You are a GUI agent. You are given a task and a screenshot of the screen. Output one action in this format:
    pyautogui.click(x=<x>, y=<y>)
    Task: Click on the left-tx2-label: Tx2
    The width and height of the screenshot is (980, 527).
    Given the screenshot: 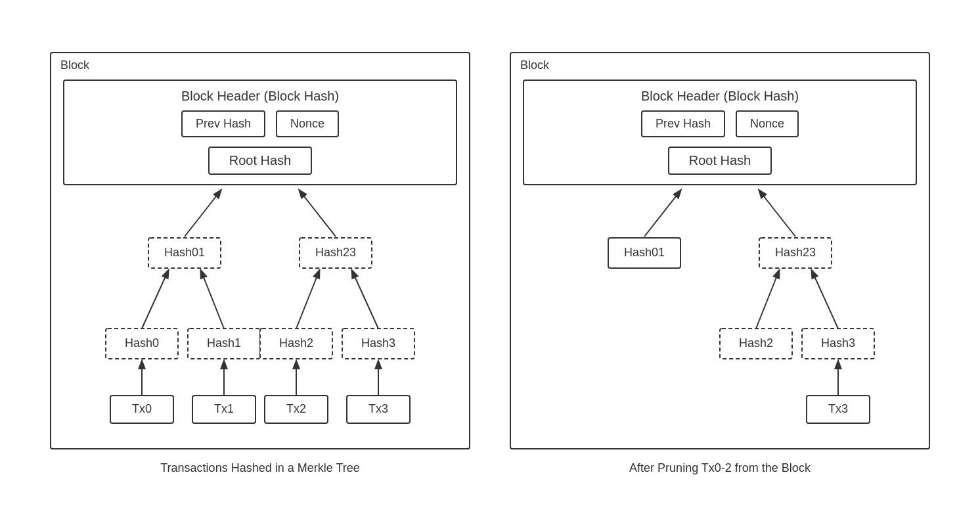 What is the action you would take?
    pyautogui.click(x=296, y=409)
    